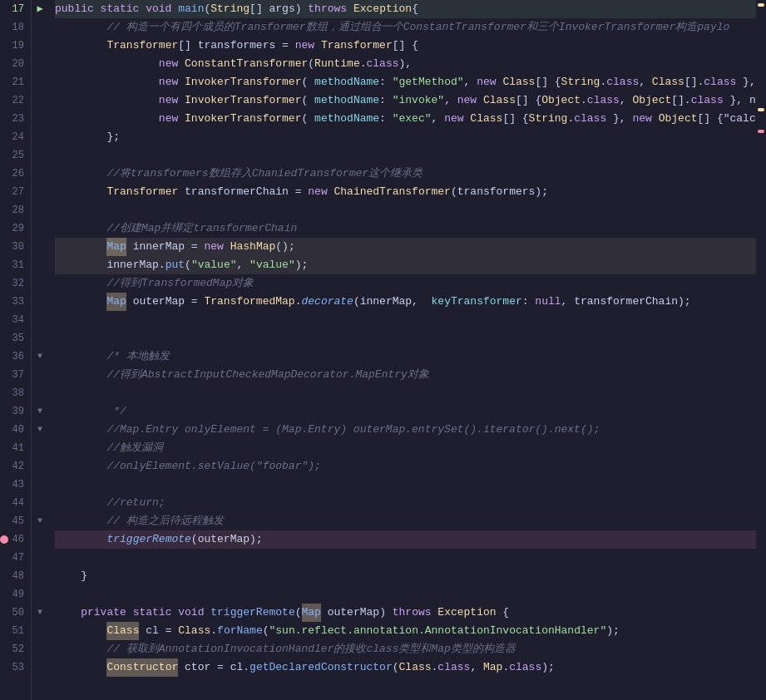 The width and height of the screenshot is (766, 700). What do you see at coordinates (547, 302) in the screenshot?
I see `kw-null: null` at bounding box center [547, 302].